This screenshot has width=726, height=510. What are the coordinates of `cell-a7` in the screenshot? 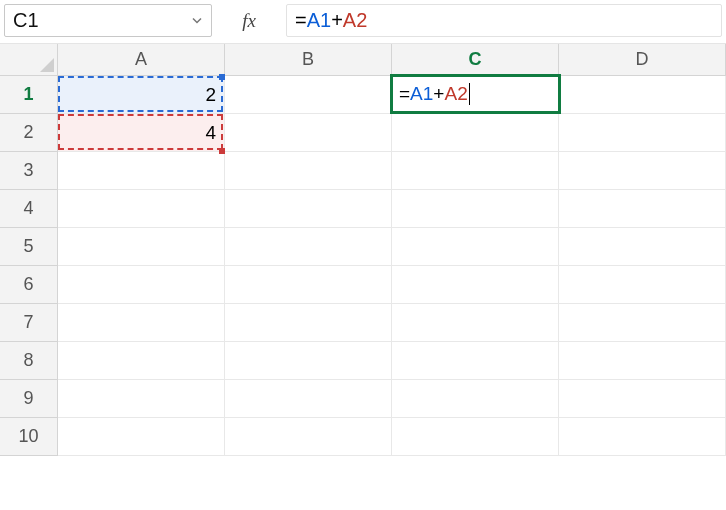 It's located at (142, 323).